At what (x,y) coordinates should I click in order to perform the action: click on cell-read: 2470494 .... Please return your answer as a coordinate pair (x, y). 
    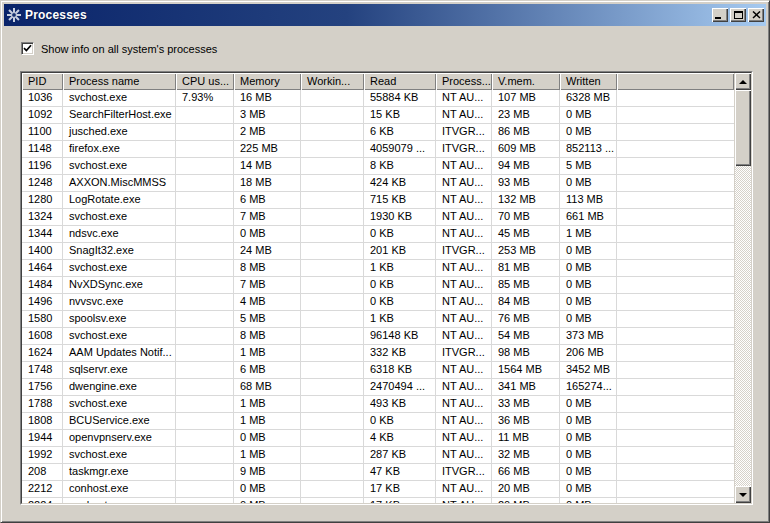
    Looking at the image, I should click on (400, 388).